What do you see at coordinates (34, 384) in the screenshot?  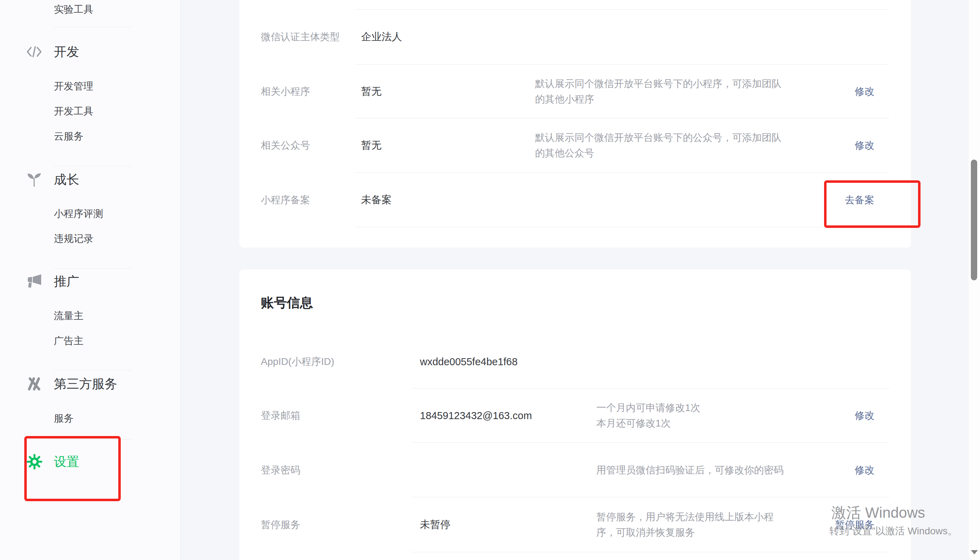 I see `third-party-icon` at bounding box center [34, 384].